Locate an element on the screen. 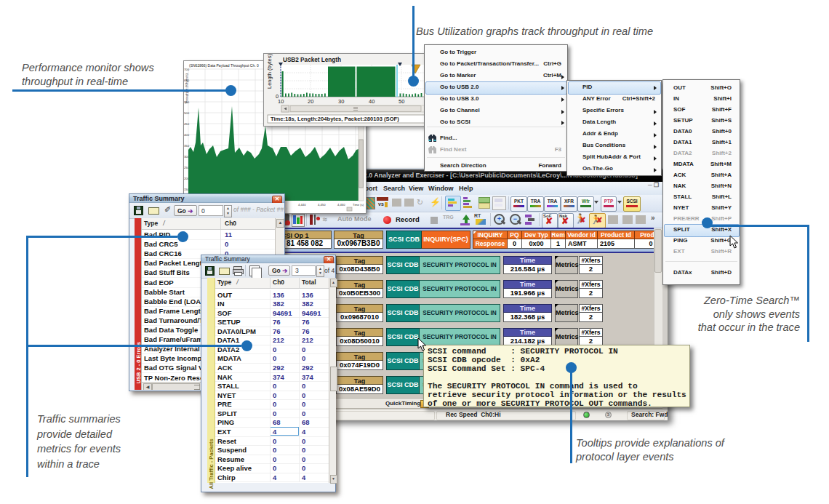 The width and height of the screenshot is (829, 504). svg-text: Length (bytes) is located at coordinates (269, 71).